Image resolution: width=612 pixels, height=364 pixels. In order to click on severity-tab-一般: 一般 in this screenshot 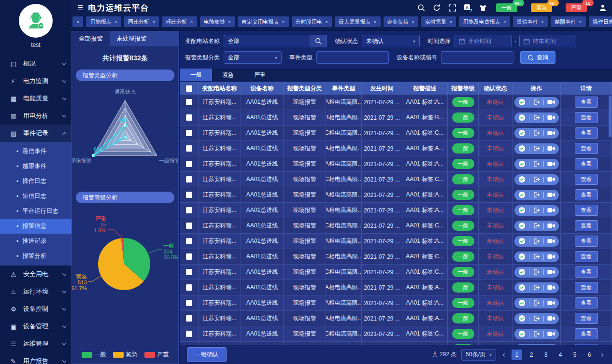, I will do `click(196, 75)`.